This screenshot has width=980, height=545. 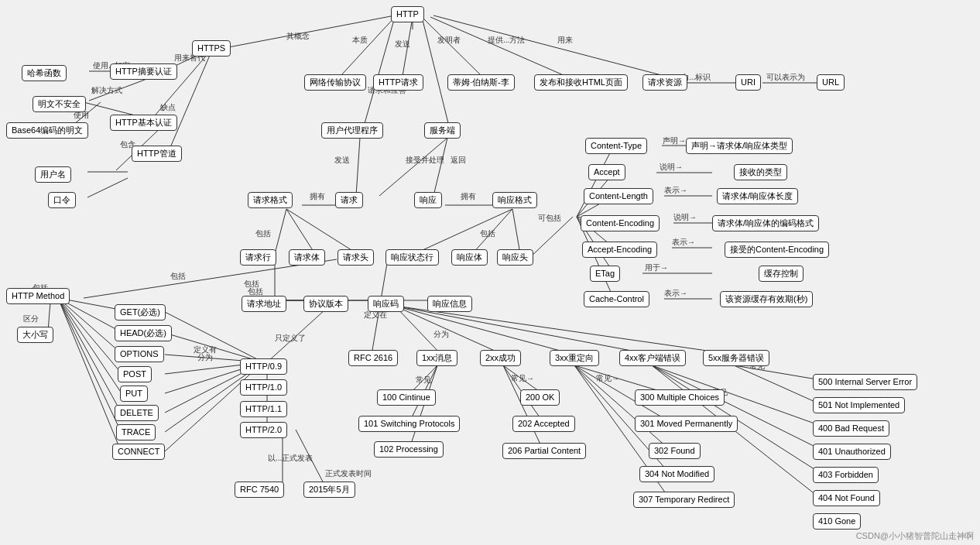 I want to click on node-rfc2616: RFC 2616, so click(x=373, y=358).